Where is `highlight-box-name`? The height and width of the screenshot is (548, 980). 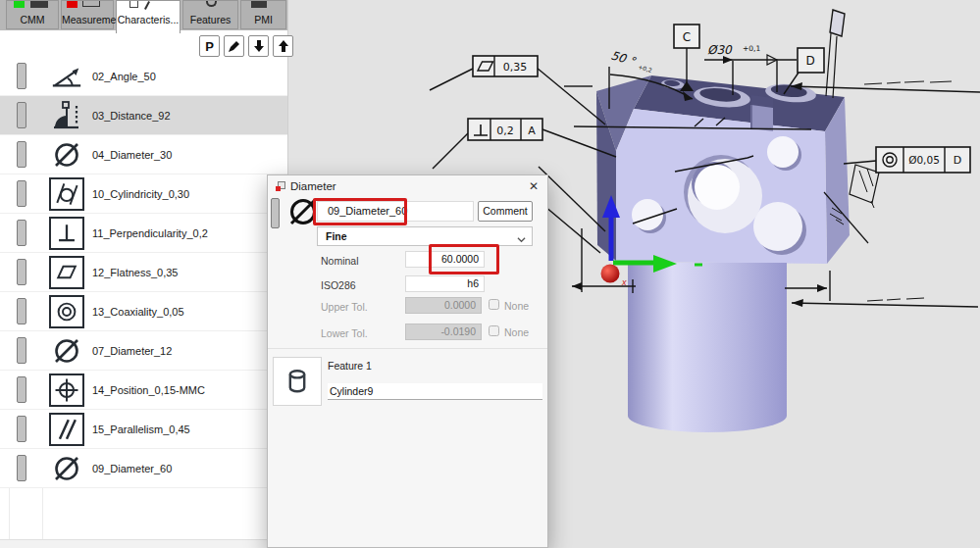 highlight-box-name is located at coordinates (360, 212).